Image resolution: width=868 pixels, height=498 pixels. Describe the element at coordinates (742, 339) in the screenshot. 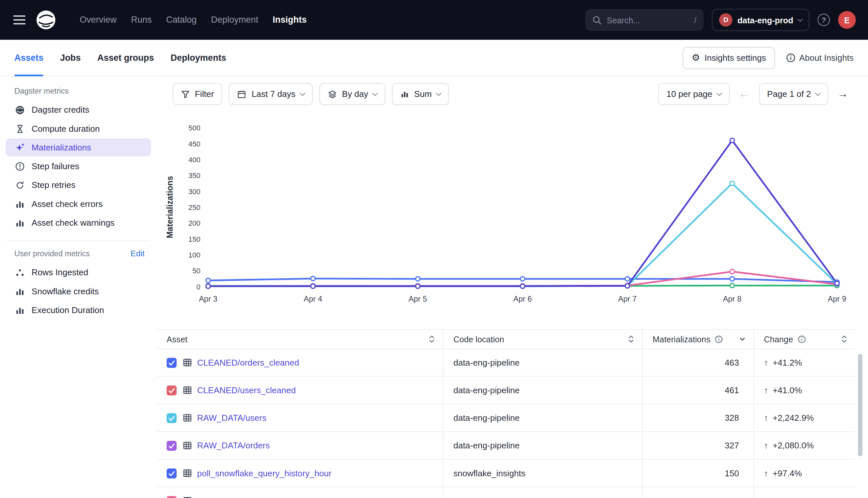

I see `chevron-down-icon` at that location.